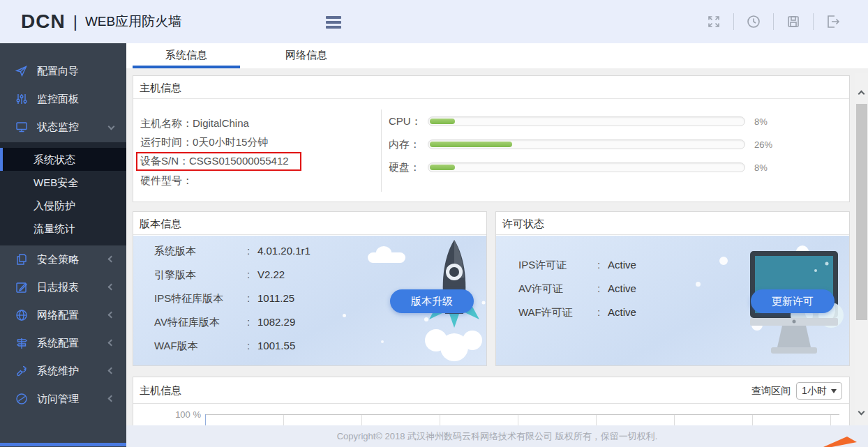  What do you see at coordinates (63, 445) in the screenshot?
I see `sidebar-bottom-accent` at bounding box center [63, 445].